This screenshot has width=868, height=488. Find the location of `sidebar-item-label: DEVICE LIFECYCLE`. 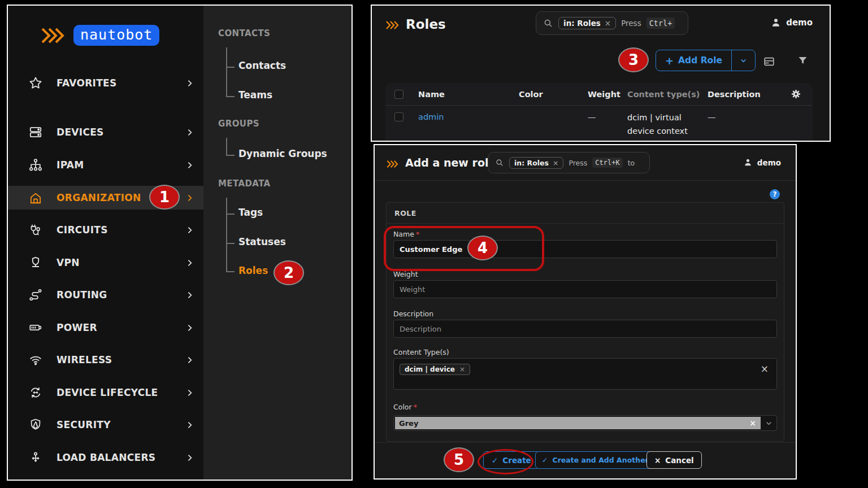

sidebar-item-label: DEVICE LIFECYCLE is located at coordinates (107, 393).